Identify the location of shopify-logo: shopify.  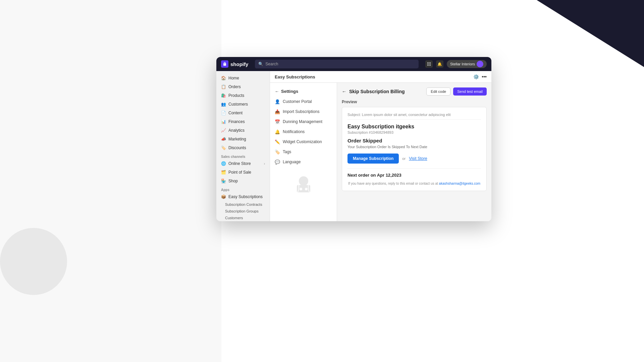
(235, 64).